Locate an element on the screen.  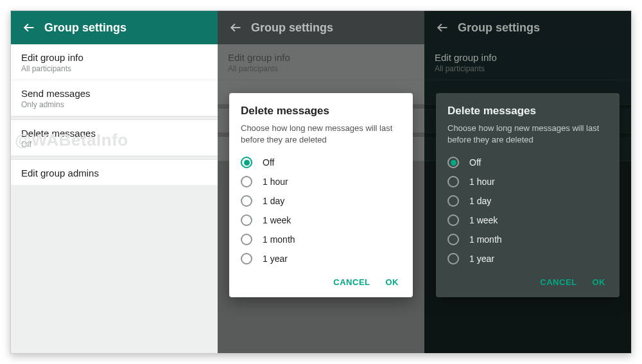
setting-subtitle: Off is located at coordinates (114, 144).